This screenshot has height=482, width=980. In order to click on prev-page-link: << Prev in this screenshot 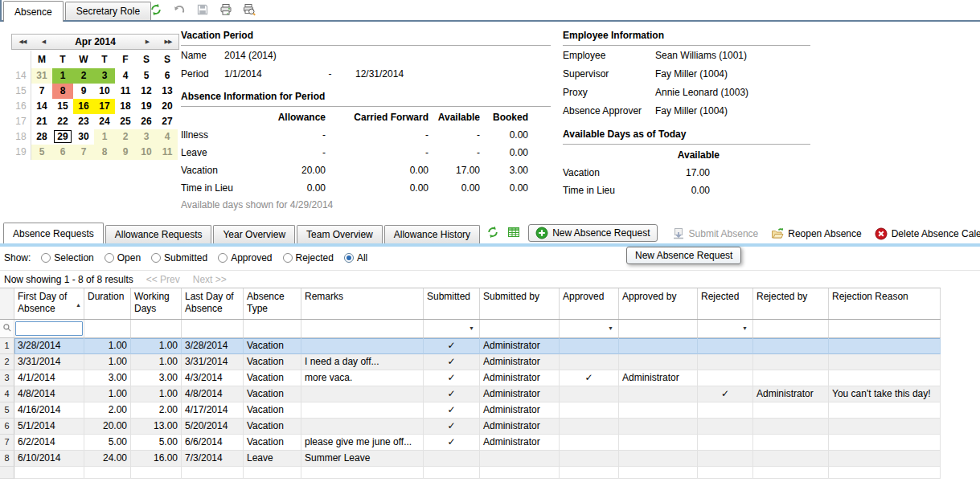, I will do `click(163, 280)`.